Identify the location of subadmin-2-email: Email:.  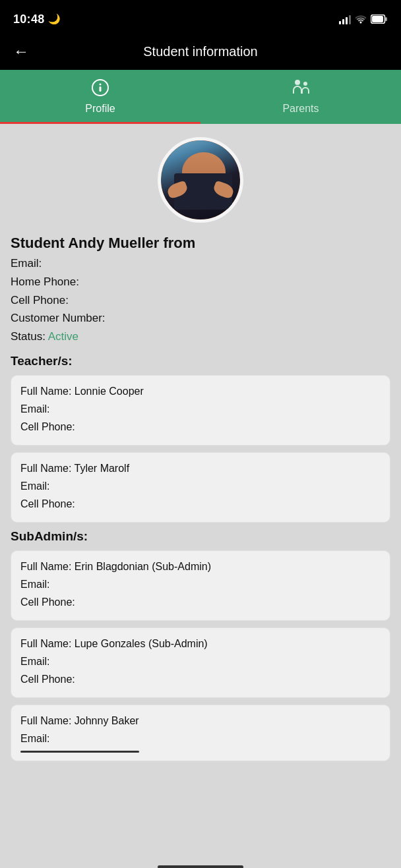
(200, 662).